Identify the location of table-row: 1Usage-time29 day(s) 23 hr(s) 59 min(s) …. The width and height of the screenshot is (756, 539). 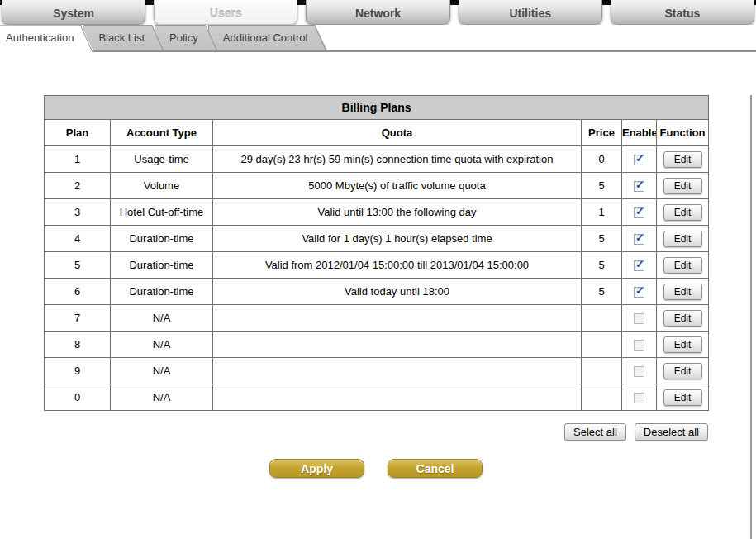
(377, 160).